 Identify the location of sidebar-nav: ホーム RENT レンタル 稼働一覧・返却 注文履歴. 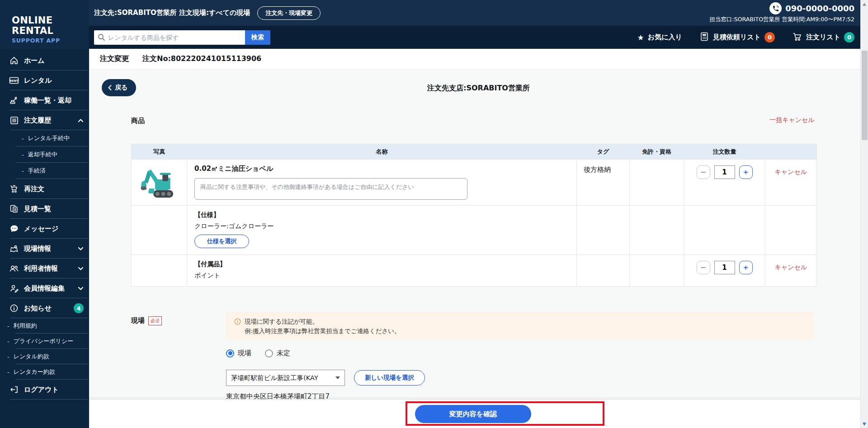
(44, 239).